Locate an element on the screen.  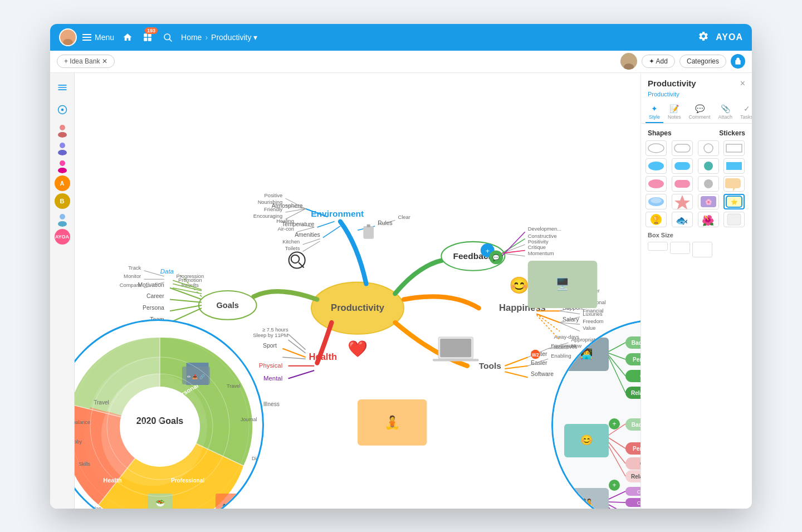
tab-attach: 📎 Attach is located at coordinates (726, 113).